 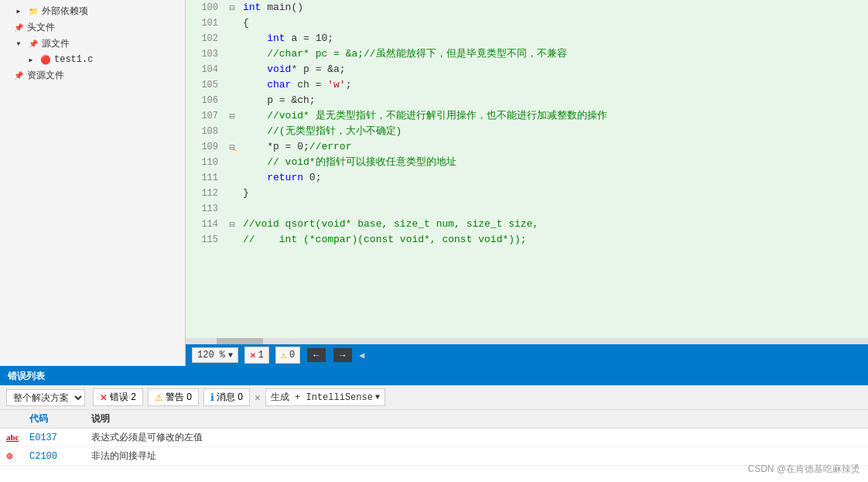 What do you see at coordinates (527, 85) in the screenshot?
I see `code-line-105: 105 char ch = 'w';` at bounding box center [527, 85].